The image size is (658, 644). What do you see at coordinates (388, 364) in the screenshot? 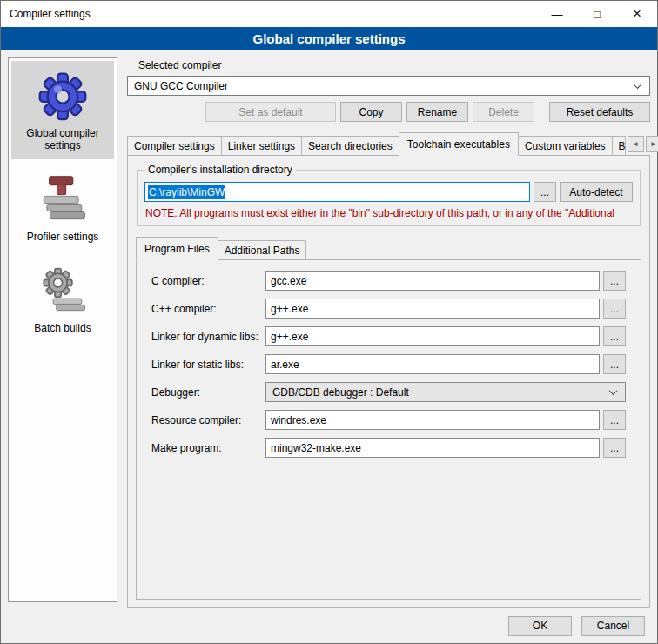
I see `field-row-linker-static: Linker for static libs: ...` at bounding box center [388, 364].